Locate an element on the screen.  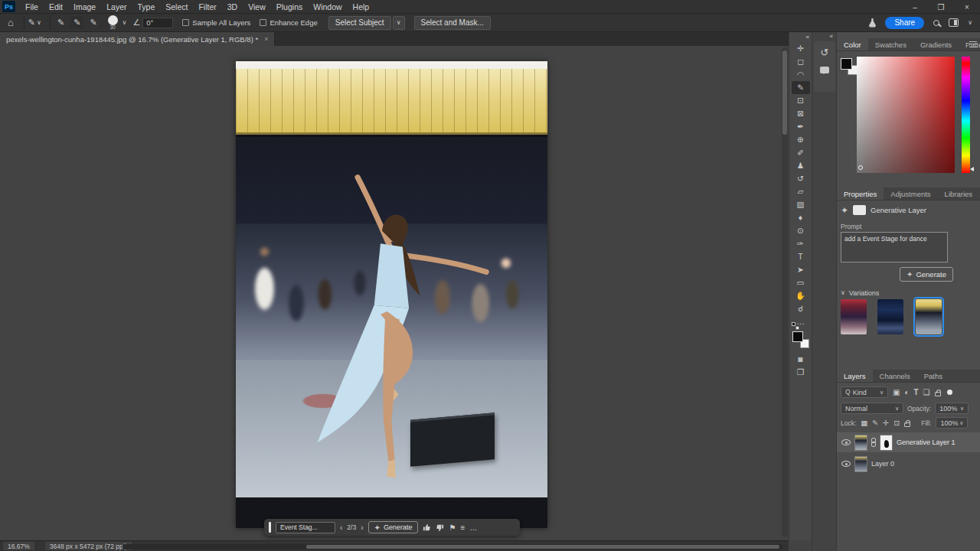
filter-shape-layers-icon: ❏ is located at coordinates (926, 393).